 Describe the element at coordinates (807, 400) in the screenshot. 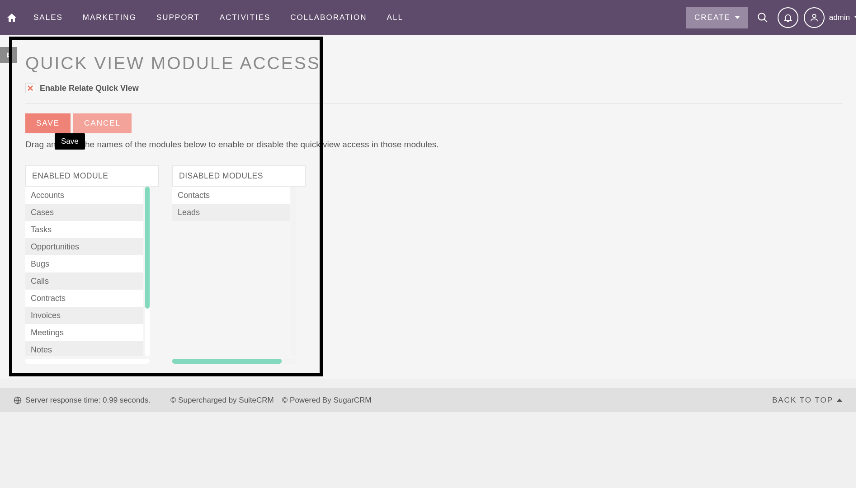

I see `back-to-top: BACK TO TOP` at that location.